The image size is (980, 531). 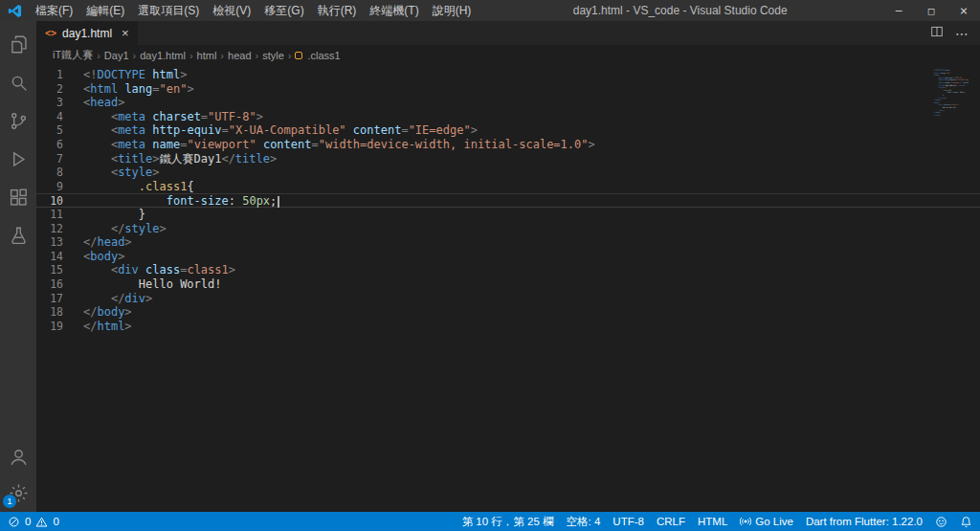 What do you see at coordinates (931, 11) in the screenshot?
I see `window-controls: ─ □ ×` at bounding box center [931, 11].